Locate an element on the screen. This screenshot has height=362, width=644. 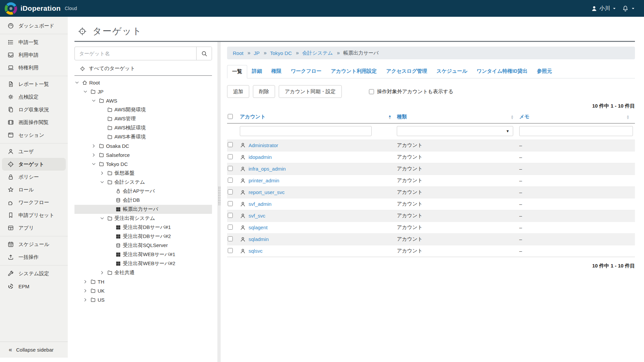
tab-workflow: ワークフロー is located at coordinates (306, 72).